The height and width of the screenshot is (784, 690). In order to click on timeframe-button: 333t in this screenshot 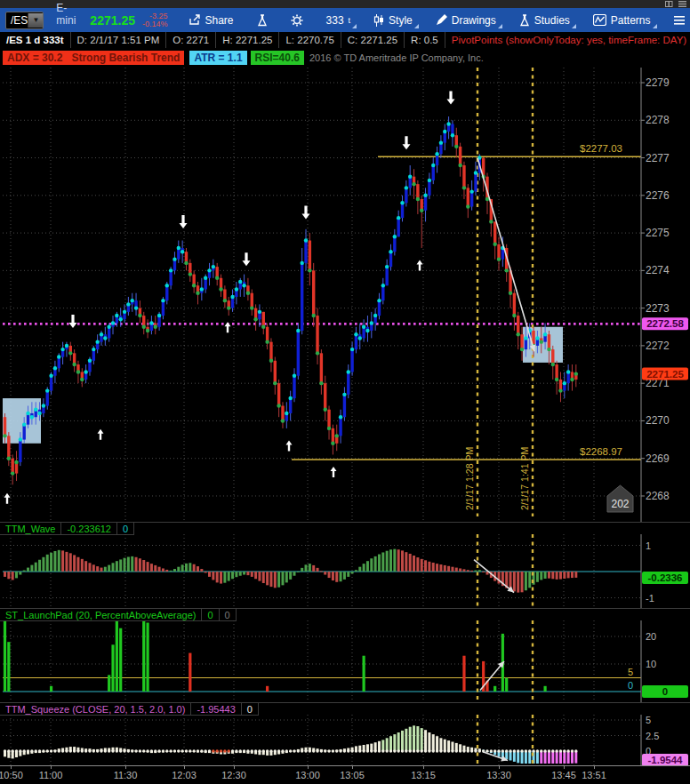, I will do `click(339, 20)`.